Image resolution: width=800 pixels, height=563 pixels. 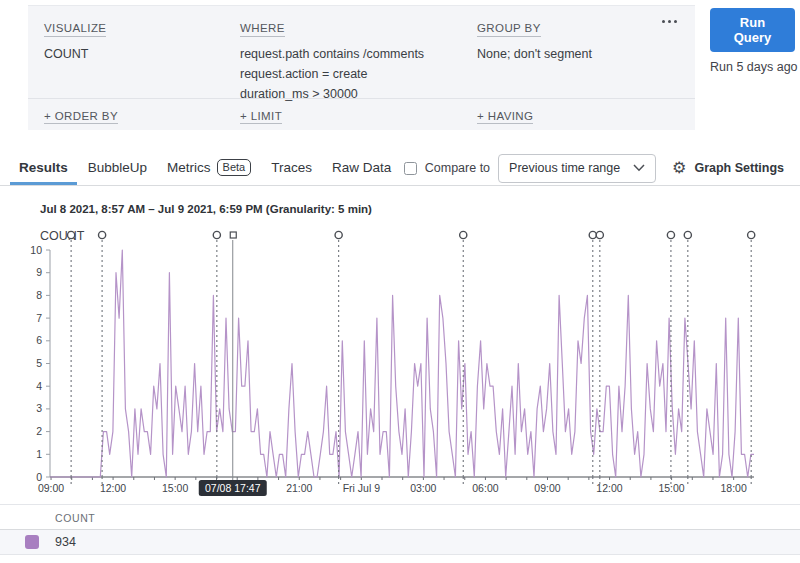 What do you see at coordinates (577, 168) in the screenshot?
I see `time-range-select: Previous time range` at bounding box center [577, 168].